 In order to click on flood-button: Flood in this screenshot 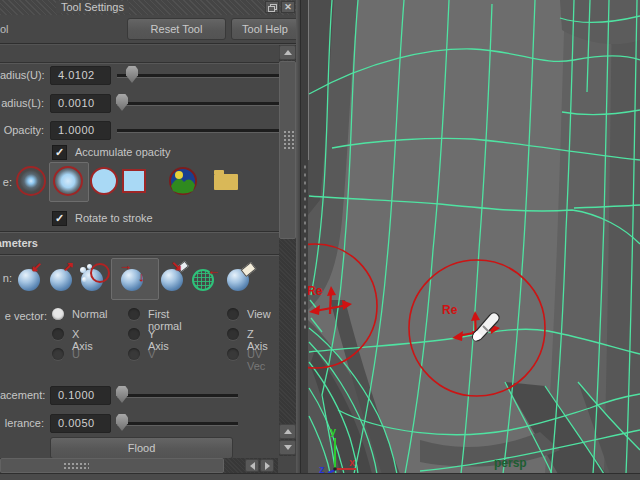, I will do `click(142, 448)`.